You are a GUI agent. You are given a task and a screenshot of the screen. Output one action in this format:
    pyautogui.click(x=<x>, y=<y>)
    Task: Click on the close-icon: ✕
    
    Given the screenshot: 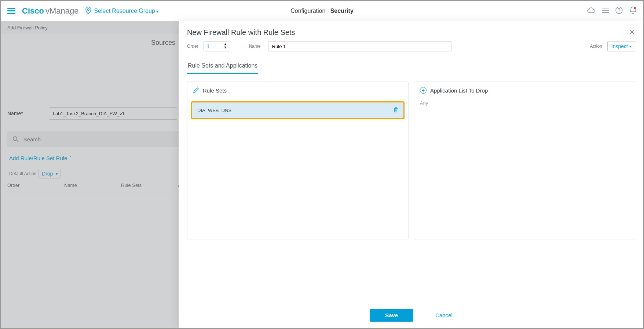 What is the action you would take?
    pyautogui.click(x=632, y=32)
    